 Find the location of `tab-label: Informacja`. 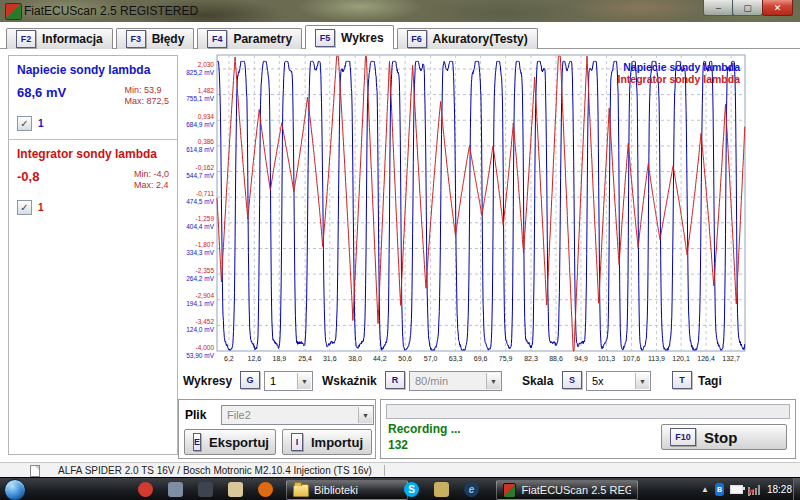

tab-label: Informacja is located at coordinates (72, 39).